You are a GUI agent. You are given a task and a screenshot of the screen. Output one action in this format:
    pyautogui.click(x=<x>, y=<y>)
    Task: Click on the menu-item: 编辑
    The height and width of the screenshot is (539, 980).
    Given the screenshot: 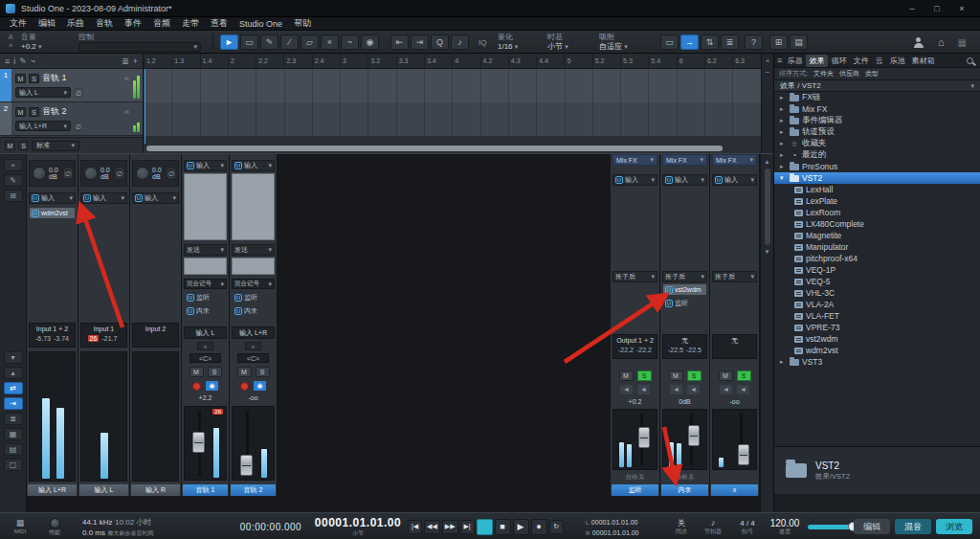 What is the action you would take?
    pyautogui.click(x=47, y=23)
    